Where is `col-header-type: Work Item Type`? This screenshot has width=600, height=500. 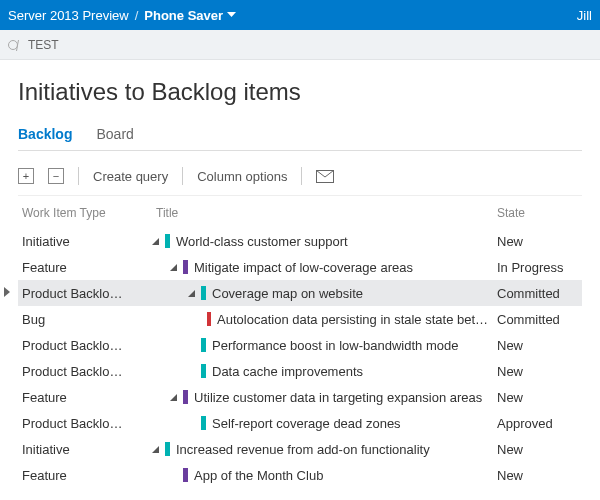 col-header-type: Work Item Type is located at coordinates (84, 213).